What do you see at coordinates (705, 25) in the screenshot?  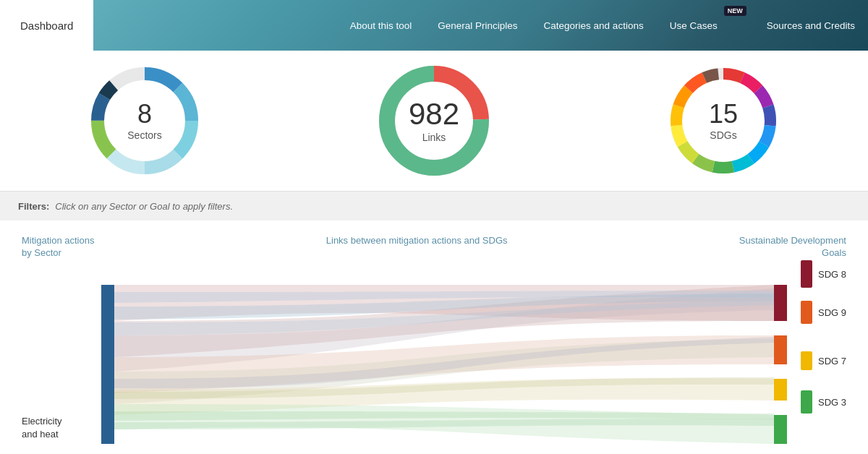 I see `nav-use-cases: Use Cases NEW` at bounding box center [705, 25].